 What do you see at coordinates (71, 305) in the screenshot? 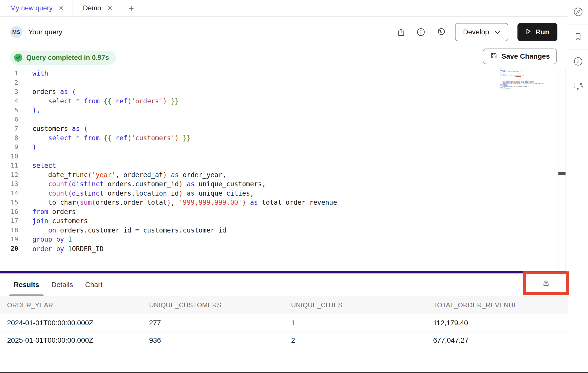
I see `column-header-order_year: ORDER_YEAR` at bounding box center [71, 305].